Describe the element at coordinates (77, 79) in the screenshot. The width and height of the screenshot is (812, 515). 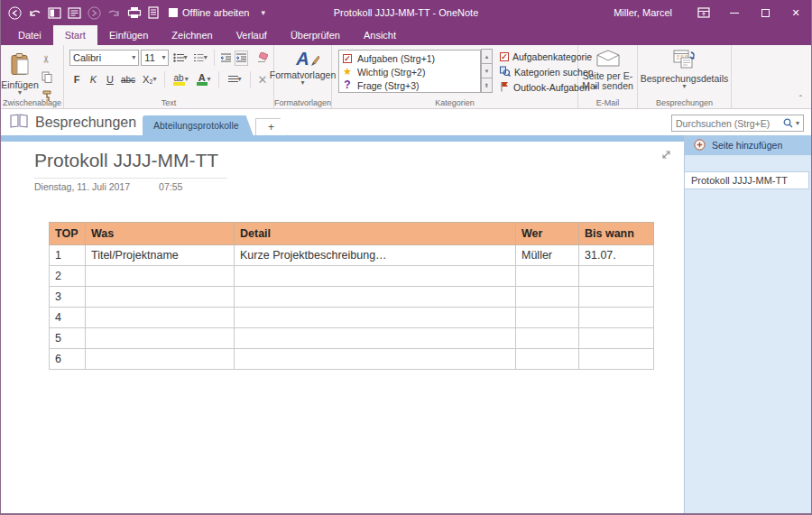
I see `bold-button: F` at that location.